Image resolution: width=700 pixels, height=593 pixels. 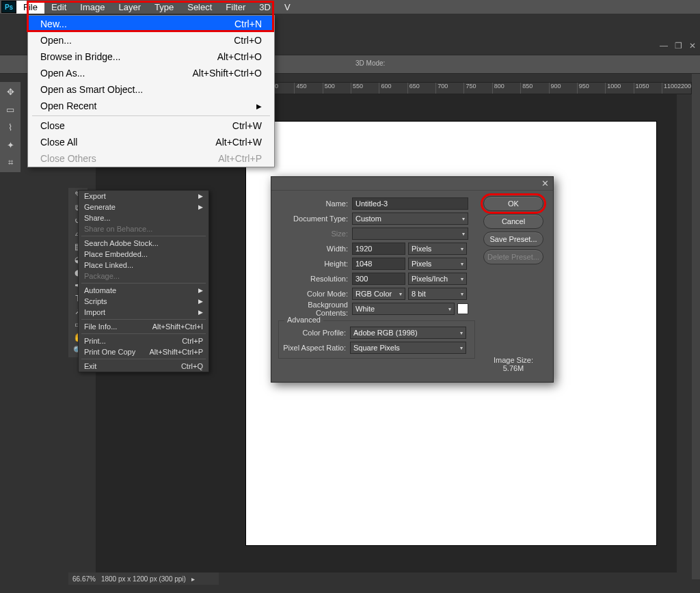 What do you see at coordinates (619, 88) in the screenshot?
I see `ruler-tick: 1000` at bounding box center [619, 88].